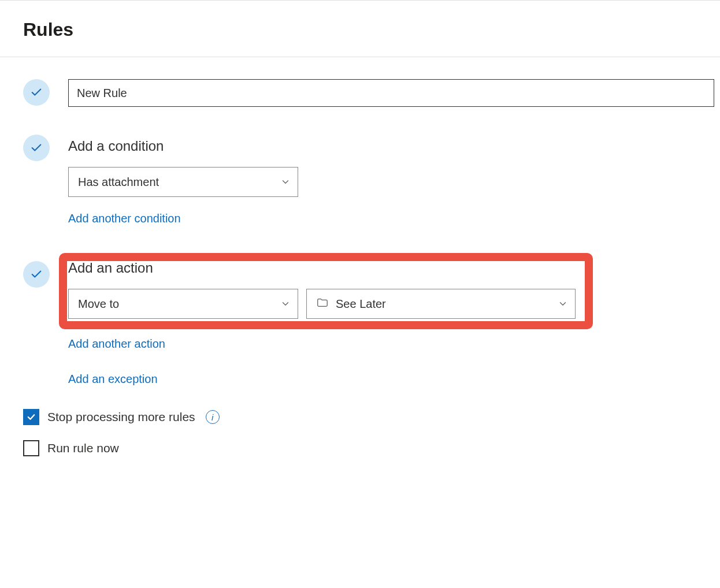  I want to click on action-folder-value: See Later, so click(361, 304).